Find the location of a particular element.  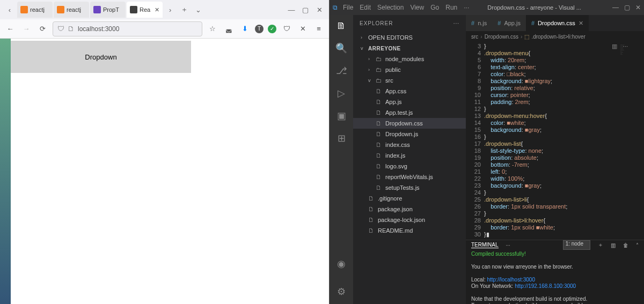

terminal-tab: TERMINAL is located at coordinates (485, 245).